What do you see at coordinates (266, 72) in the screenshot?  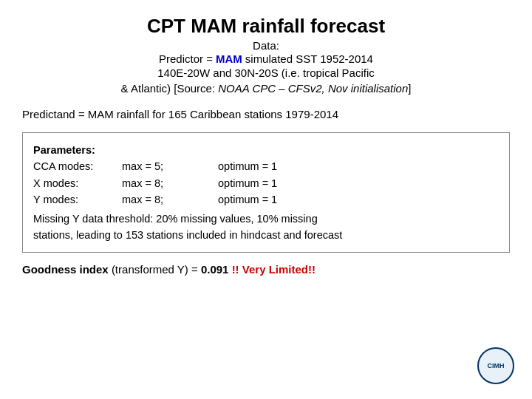 I see `predictor-line2: 140E-20W and 30N-20S (i.e. tropical Paci…` at bounding box center [266, 72].